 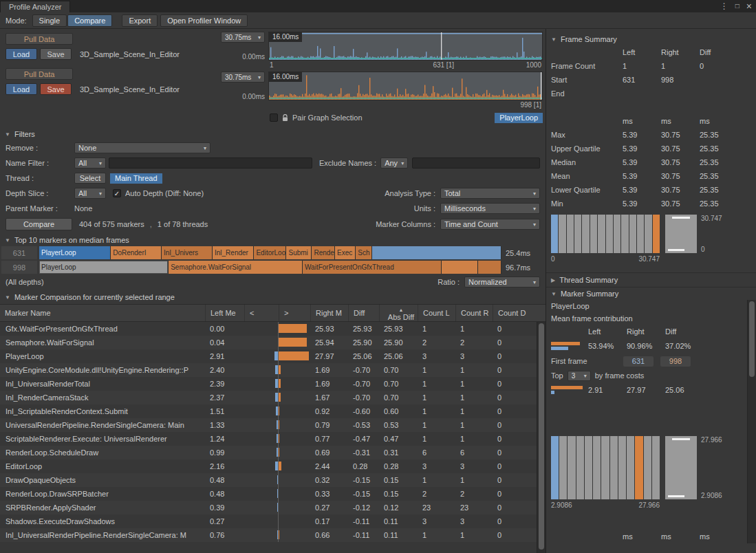 I want to click on column-header-count-right: Count R, so click(x=474, y=313).